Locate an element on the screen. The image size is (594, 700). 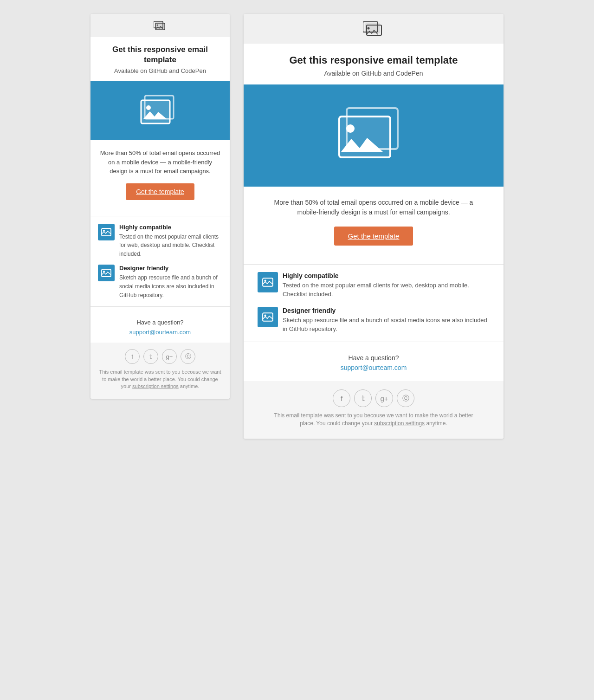
desktop-card-header: Get this responsive email template Avail… is located at coordinates (374, 64).